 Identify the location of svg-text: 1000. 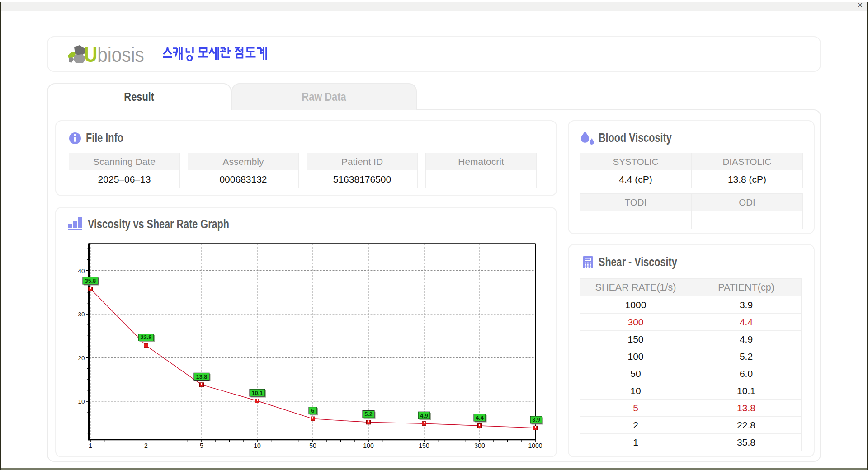
(535, 446).